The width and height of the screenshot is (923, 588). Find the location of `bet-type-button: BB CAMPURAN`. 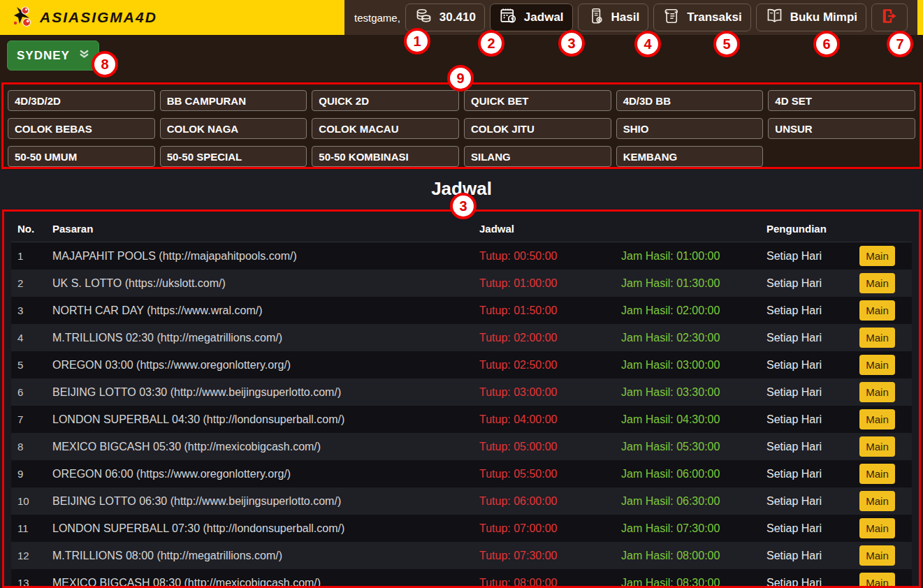

bet-type-button: BB CAMPURAN is located at coordinates (233, 101).